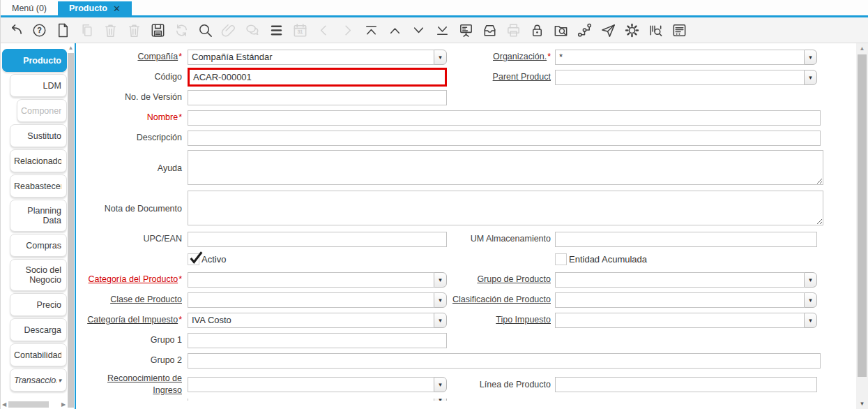  Describe the element at coordinates (655, 31) in the screenshot. I see `product-info-icon` at that location.